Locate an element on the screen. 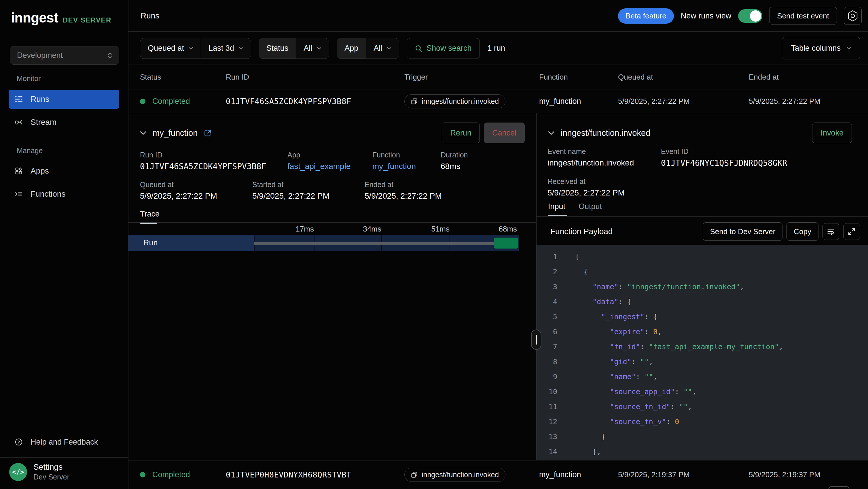 This screenshot has width=868, height=489. expand-button is located at coordinates (851, 231).